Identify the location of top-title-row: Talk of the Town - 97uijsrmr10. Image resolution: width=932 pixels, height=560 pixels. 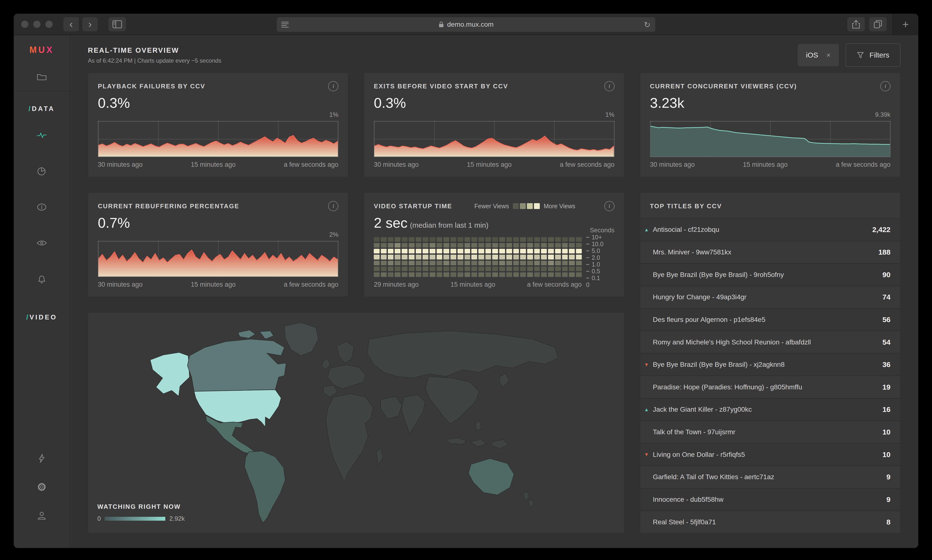
(771, 432).